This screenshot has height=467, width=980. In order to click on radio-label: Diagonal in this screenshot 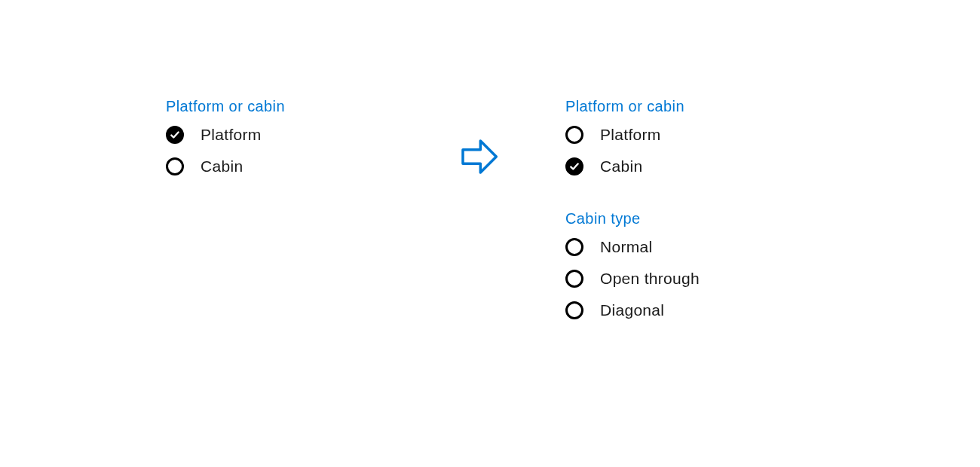, I will do `click(632, 310)`.